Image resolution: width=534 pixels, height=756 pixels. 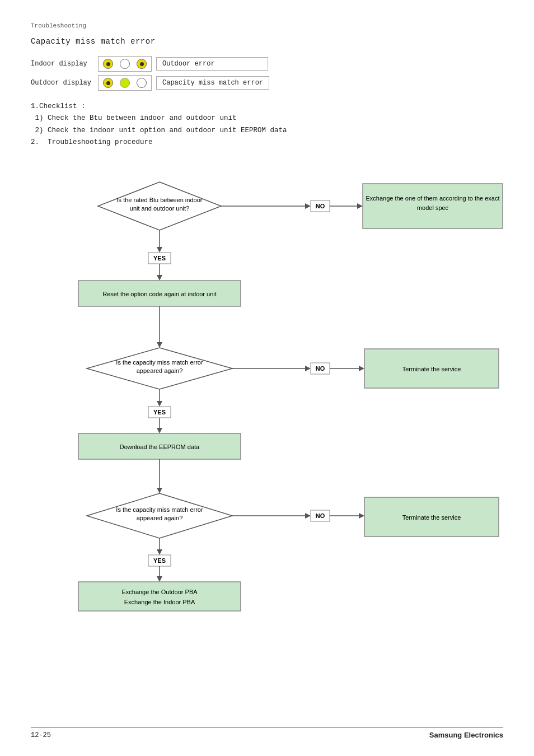 I want to click on arrow-yes3-pba-head, so click(x=160, y=579).